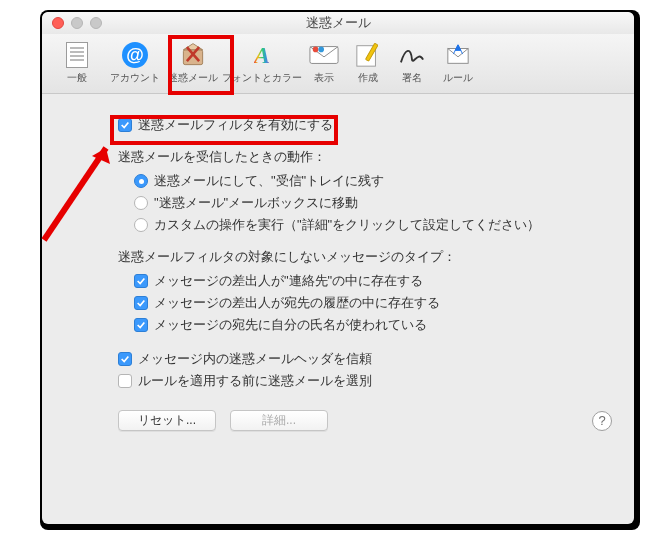 This screenshot has height=555, width=662. I want to click on signature-icon, so click(412, 55).